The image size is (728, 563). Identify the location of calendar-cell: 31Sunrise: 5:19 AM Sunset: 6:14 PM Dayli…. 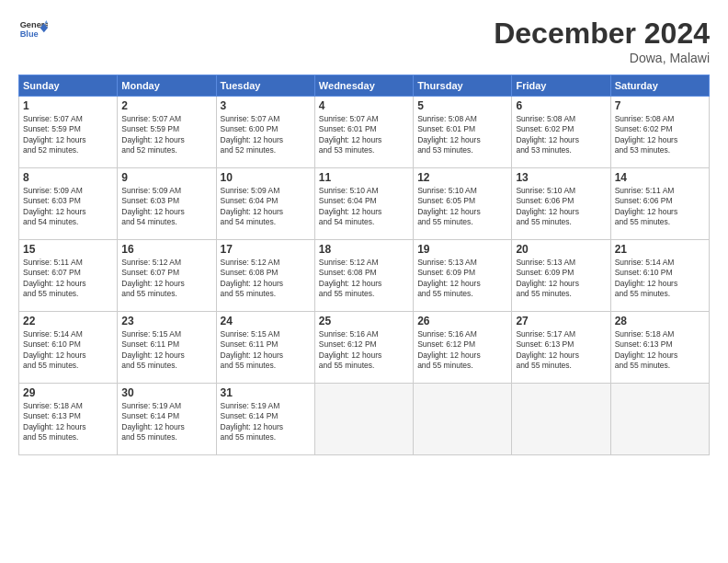
(265, 419).